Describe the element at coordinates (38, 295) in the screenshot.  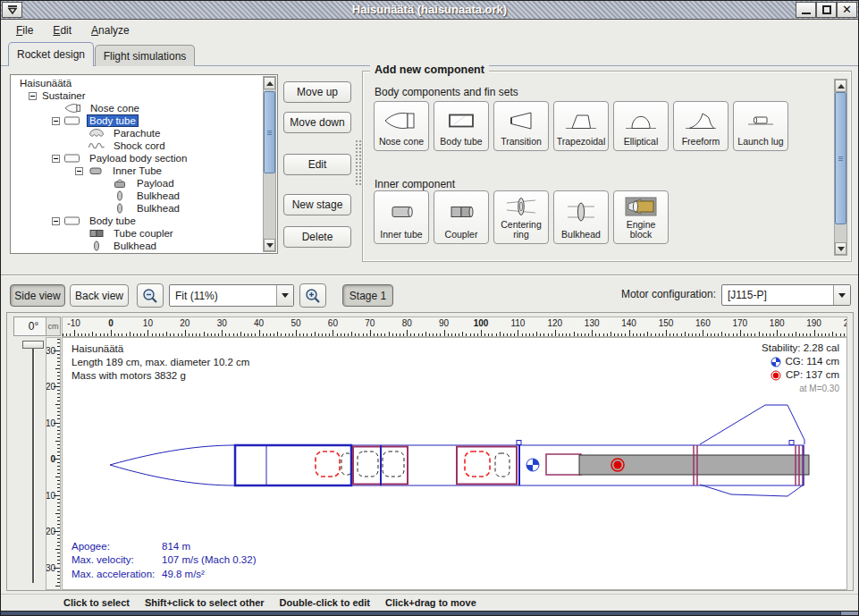
I see `side-view-button: Side view` at that location.